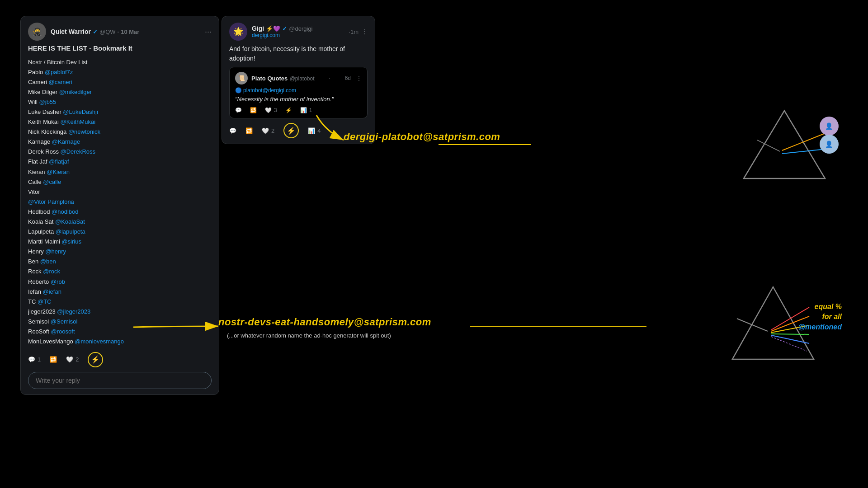 The height and width of the screenshot is (488, 868). Describe the element at coordinates (120, 142) in the screenshot. I see `list-item: Karnage @Karnage` at that location.